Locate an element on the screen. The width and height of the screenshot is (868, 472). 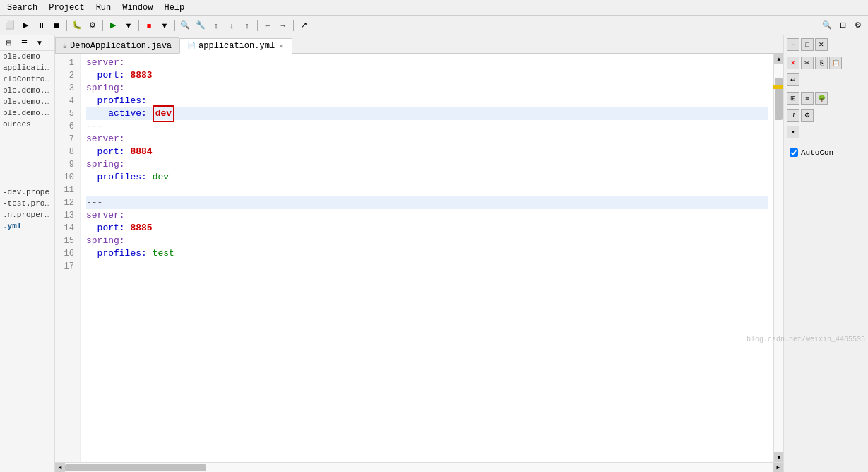
right-panel-row-4: ⊞ ≡ 🌳 is located at coordinates (826, 98).